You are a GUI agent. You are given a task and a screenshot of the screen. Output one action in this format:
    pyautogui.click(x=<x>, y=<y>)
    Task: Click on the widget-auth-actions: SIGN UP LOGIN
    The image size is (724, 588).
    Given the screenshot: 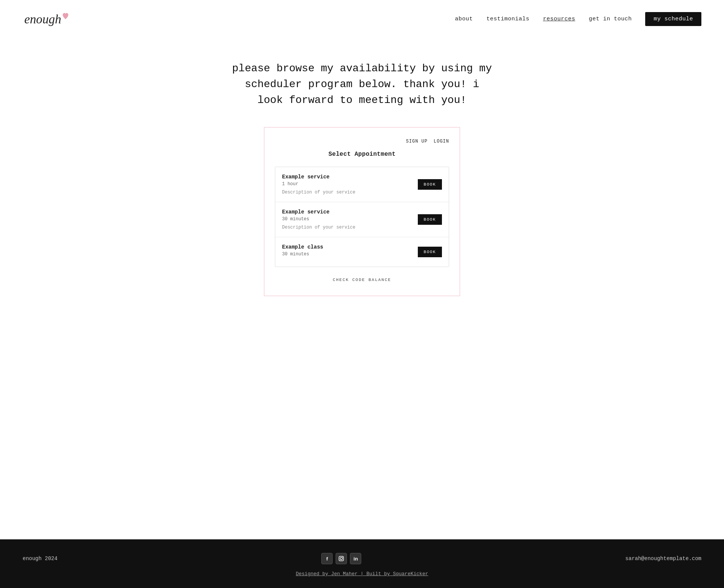 What is the action you would take?
    pyautogui.click(x=362, y=141)
    